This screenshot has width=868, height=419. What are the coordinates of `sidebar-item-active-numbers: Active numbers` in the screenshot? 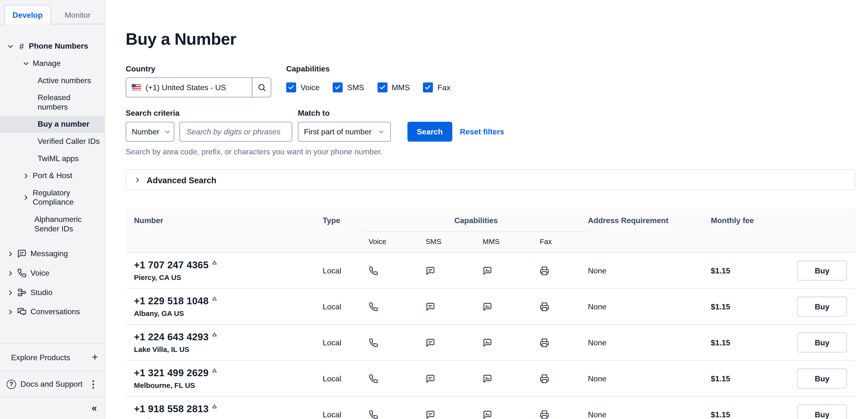 It's located at (52, 81).